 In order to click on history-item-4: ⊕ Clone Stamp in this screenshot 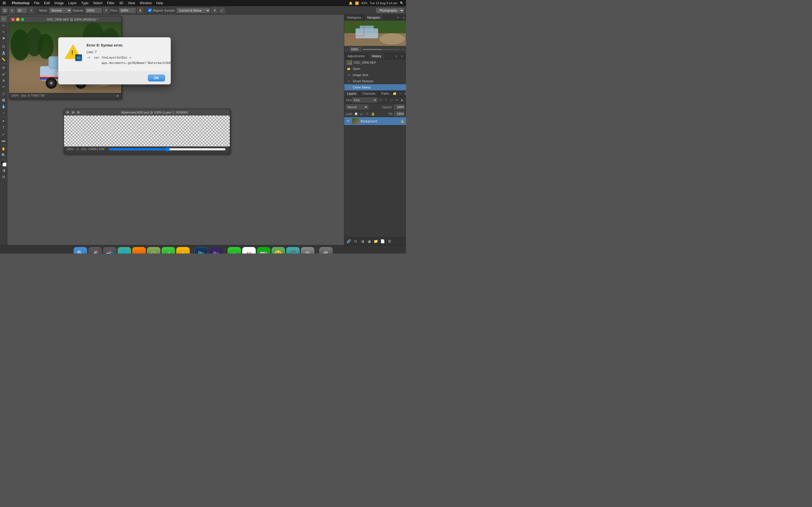, I will do `click(375, 87)`.